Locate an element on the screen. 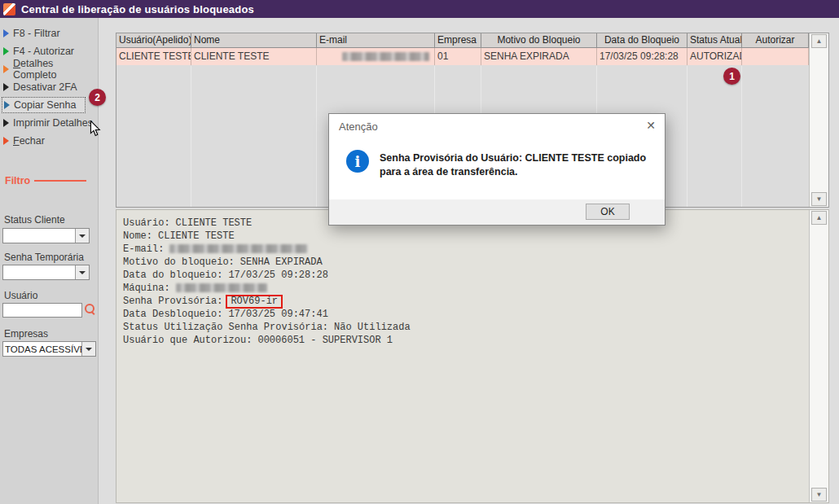  cell-motivo: SENHA EXPIRADA is located at coordinates (539, 57).